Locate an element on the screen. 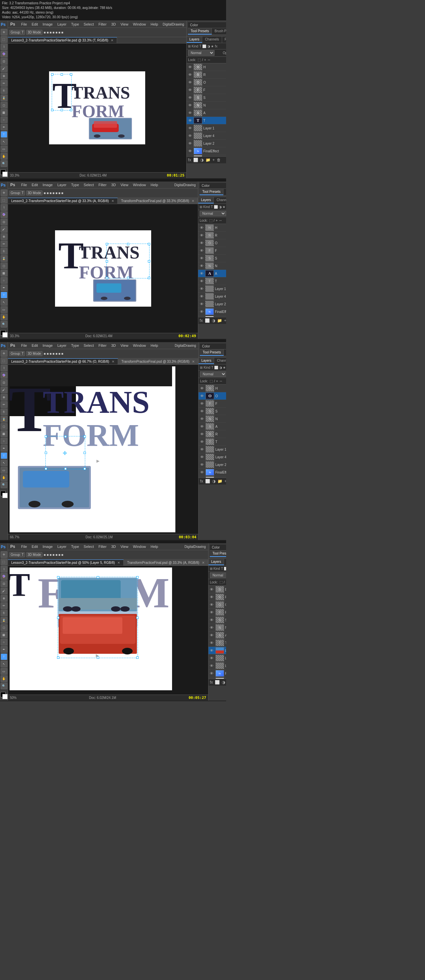  tab-channels-4: Channels is located at coordinates (225, 562).